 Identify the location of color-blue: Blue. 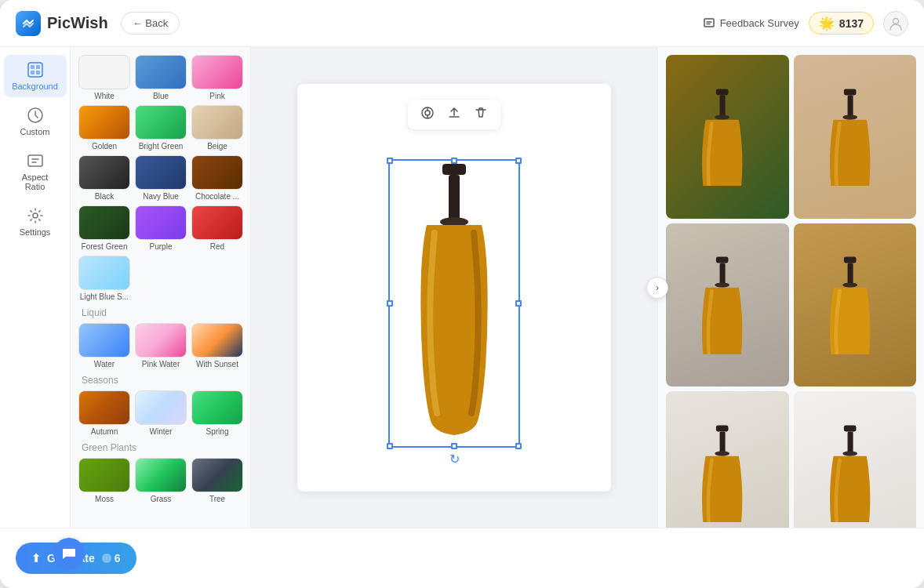
(161, 78).